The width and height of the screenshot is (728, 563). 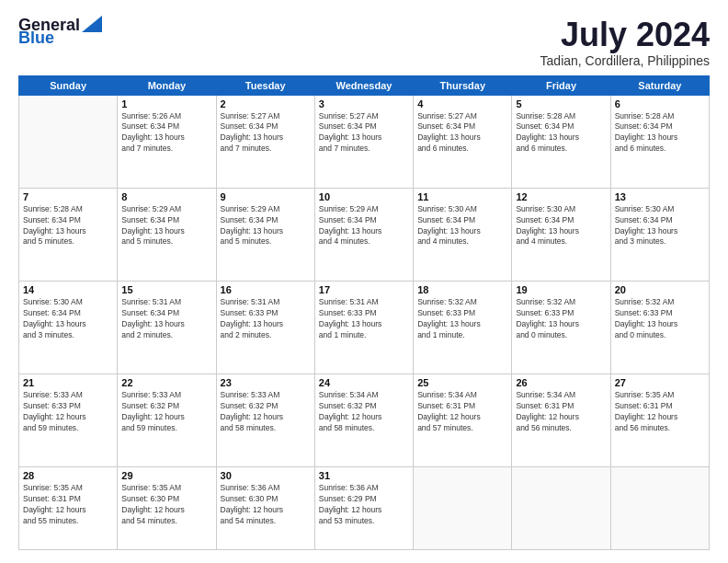 I want to click on day-info: Sunrise: 5:32 AM Sunset: 6:33 PM Dayligh…, so click(x=462, y=319).